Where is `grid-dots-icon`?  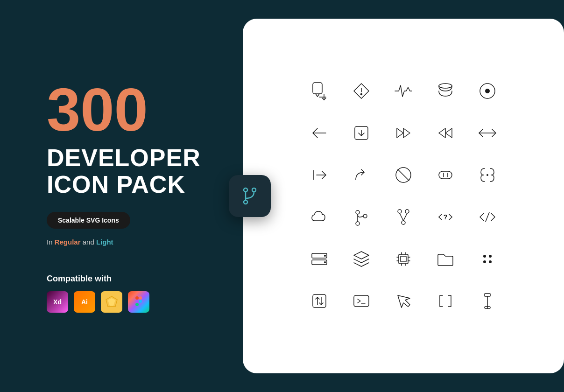
grid-dots-icon is located at coordinates (487, 259).